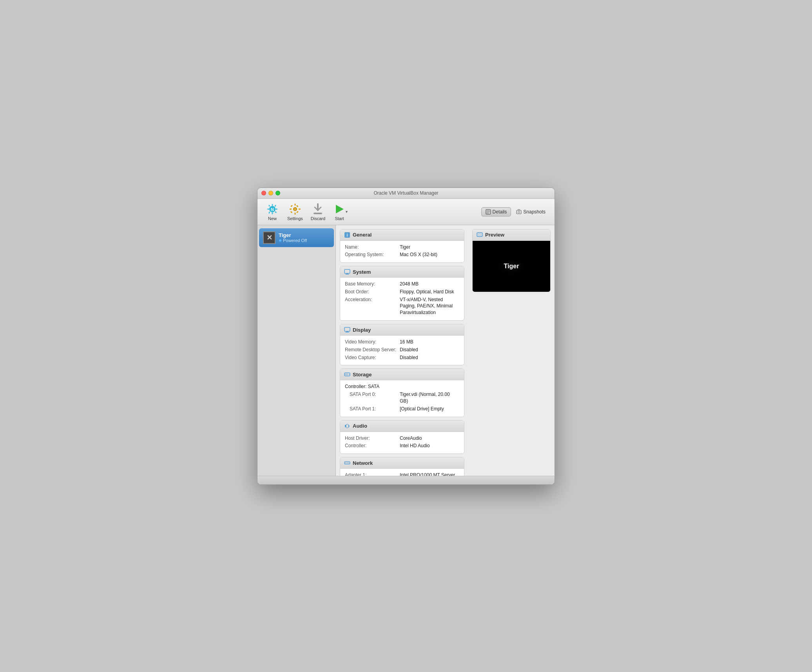  Describe the element at coordinates (362, 387) in the screenshot. I see `storage-controller-value: Controller: SATA` at that location.